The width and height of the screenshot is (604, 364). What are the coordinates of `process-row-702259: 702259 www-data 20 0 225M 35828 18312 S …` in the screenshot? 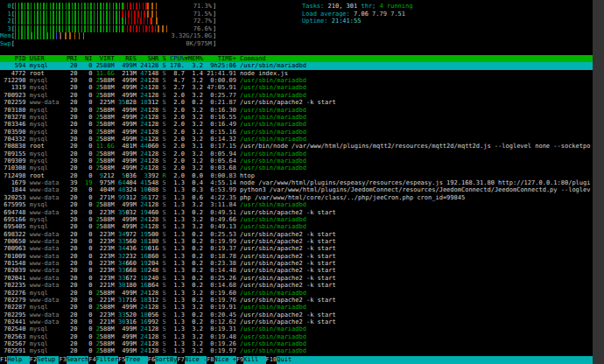 It's located at (296, 102).